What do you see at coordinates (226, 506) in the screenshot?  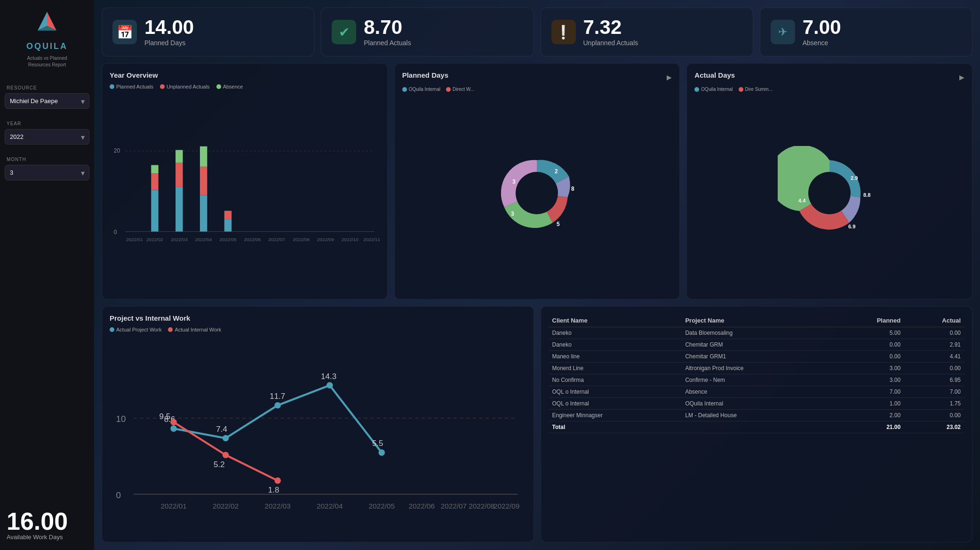 I see `svg-text: 2022/02` at bounding box center [226, 506].